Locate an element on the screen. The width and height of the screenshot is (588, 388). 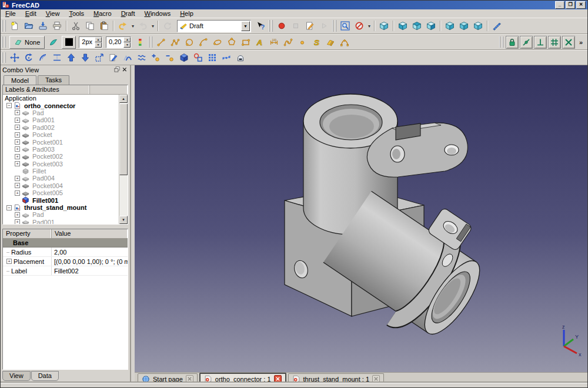
draw-style-button-dropdown: ▾ is located at coordinates (369, 26).